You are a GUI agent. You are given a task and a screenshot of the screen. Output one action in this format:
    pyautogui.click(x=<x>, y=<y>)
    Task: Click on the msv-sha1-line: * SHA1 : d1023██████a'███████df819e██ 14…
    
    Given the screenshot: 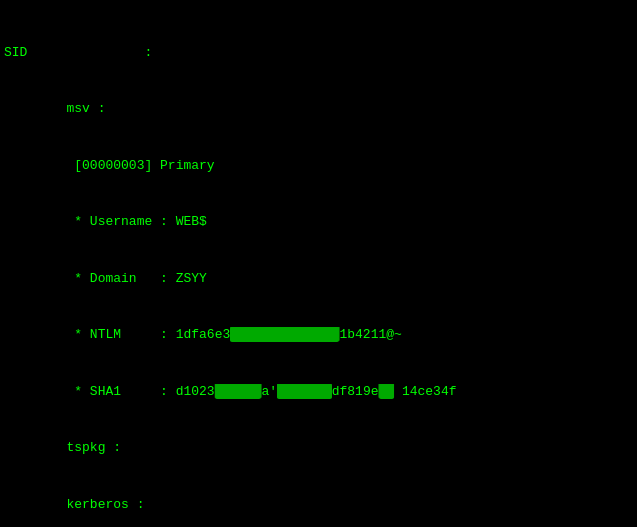 What is the action you would take?
    pyautogui.click(x=318, y=392)
    